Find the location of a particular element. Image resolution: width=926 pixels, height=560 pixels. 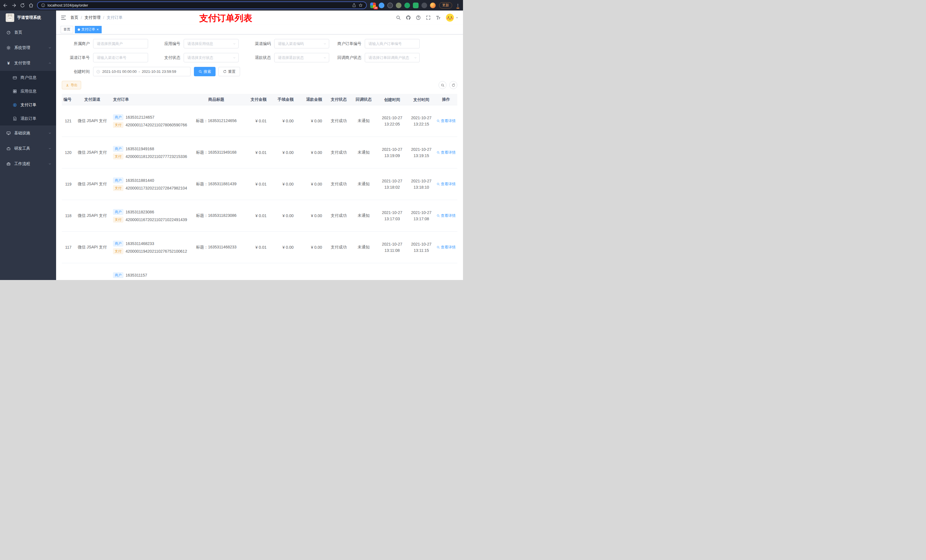

pay-status-select is located at coordinates (211, 58).